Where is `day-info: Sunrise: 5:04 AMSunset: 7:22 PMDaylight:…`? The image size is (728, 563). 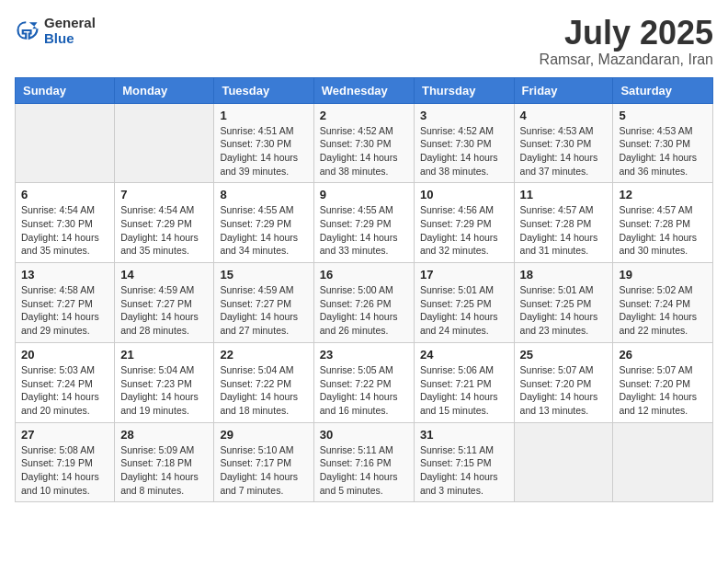 day-info: Sunrise: 5:04 AMSunset: 7:22 PMDaylight:… is located at coordinates (263, 390).